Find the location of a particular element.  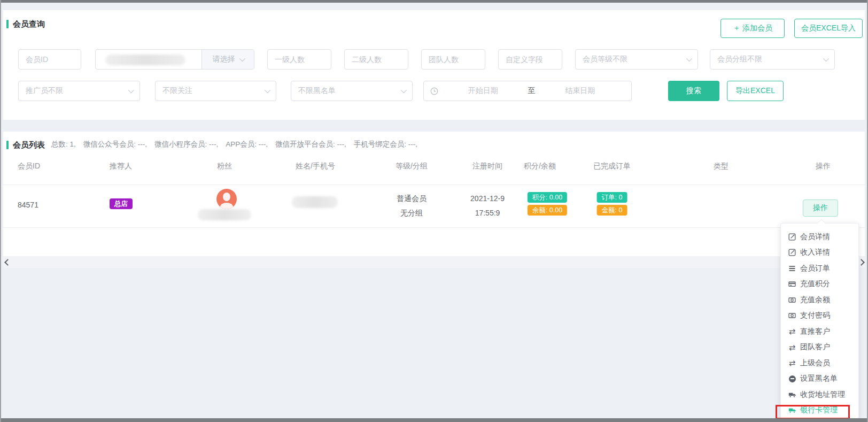

blacklist-select-value: 不限黑名单 is located at coordinates (317, 91).